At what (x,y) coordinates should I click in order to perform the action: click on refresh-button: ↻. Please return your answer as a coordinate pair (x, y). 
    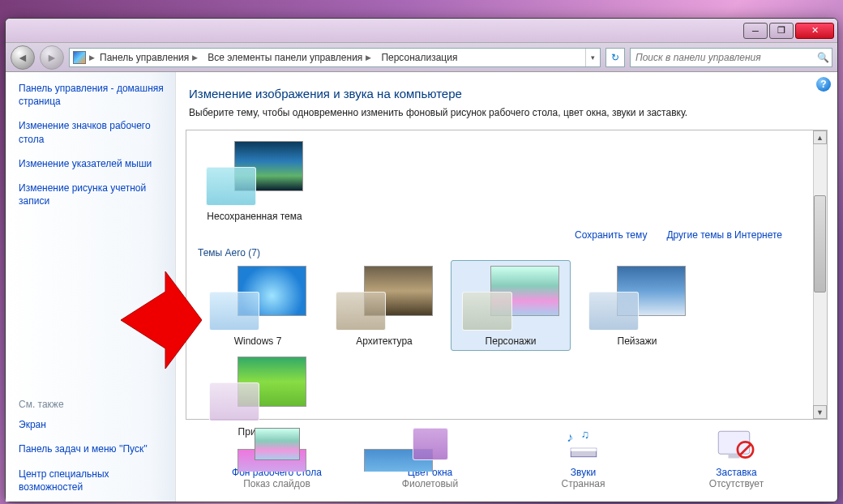
    Looking at the image, I should click on (615, 58).